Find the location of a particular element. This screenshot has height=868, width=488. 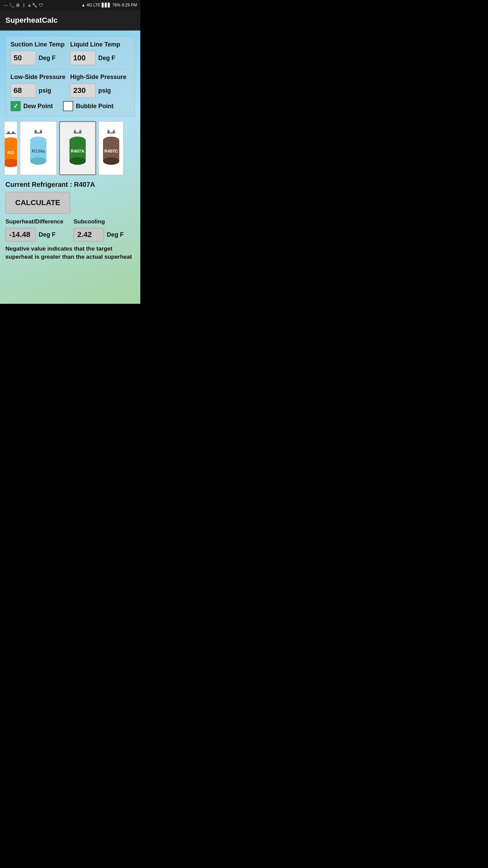

checkbox-row: Dew Point Bubble Point is located at coordinates (70, 106).